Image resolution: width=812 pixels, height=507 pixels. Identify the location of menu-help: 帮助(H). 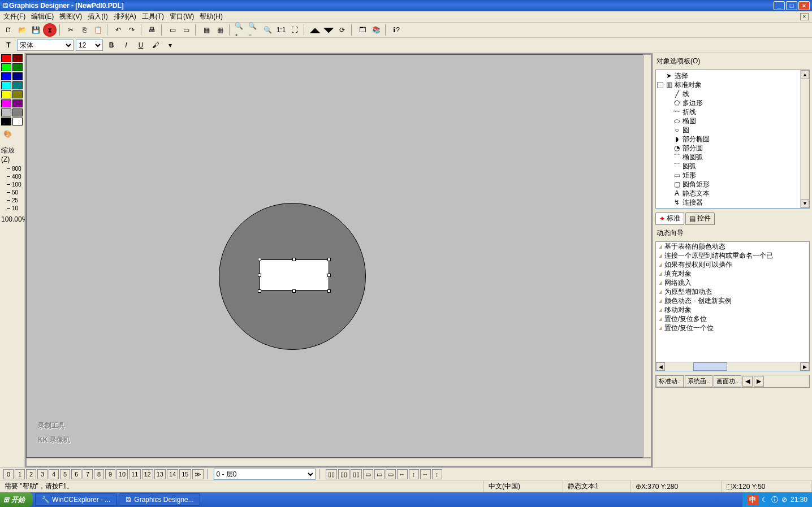
(211, 17).